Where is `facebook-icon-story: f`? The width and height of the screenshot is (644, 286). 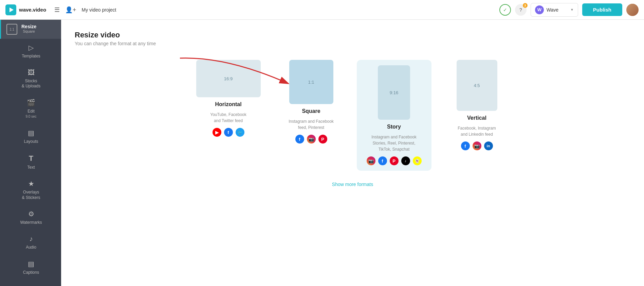 facebook-icon-story: f is located at coordinates (383, 161).